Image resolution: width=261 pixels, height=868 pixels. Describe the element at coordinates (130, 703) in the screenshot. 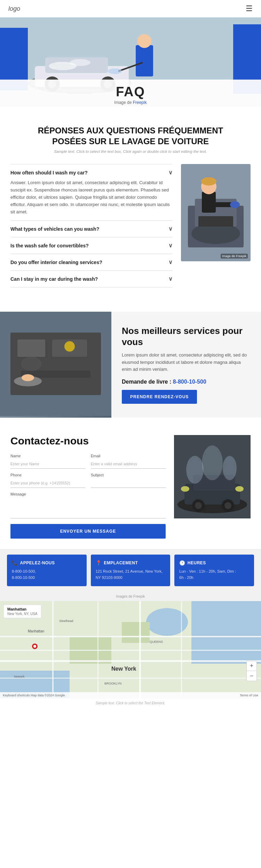

I see `page-sample-text: Sample text. Click to select the Text El…` at that location.